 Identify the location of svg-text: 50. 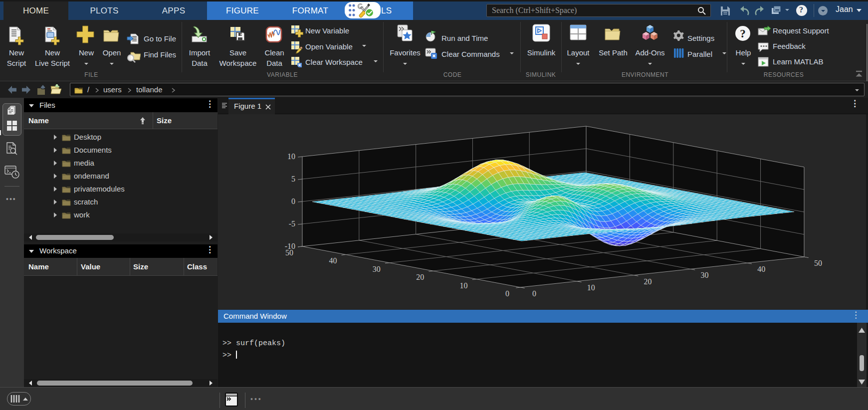
(818, 263).